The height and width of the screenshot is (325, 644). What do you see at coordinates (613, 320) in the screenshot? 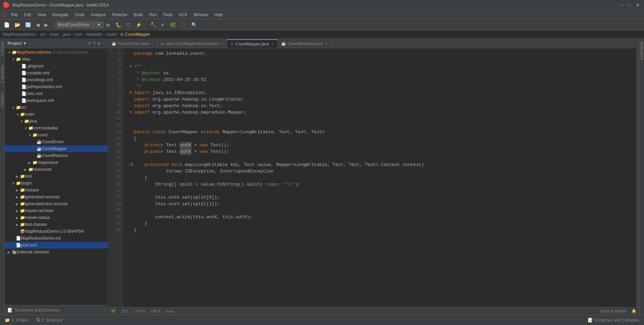
I see `bottom-item-scratches: 📝 Scratches and Consoles` at bounding box center [613, 320].